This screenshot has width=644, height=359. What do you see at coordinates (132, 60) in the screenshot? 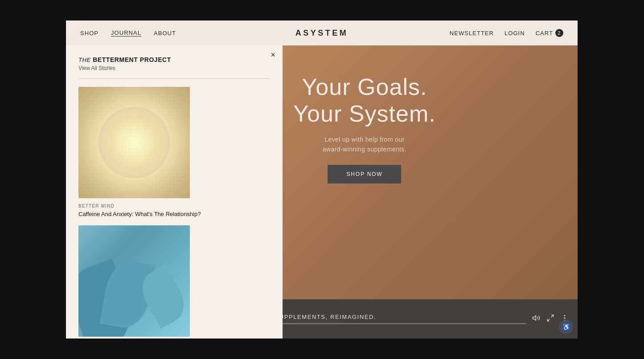
I see `section-title-text: BETTERMENT PROJECT` at bounding box center [132, 60].